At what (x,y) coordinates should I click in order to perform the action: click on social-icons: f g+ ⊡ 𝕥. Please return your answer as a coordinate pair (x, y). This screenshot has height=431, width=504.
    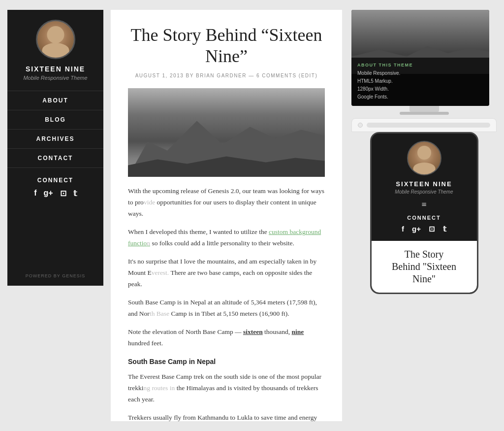
    Looking at the image, I should click on (55, 193).